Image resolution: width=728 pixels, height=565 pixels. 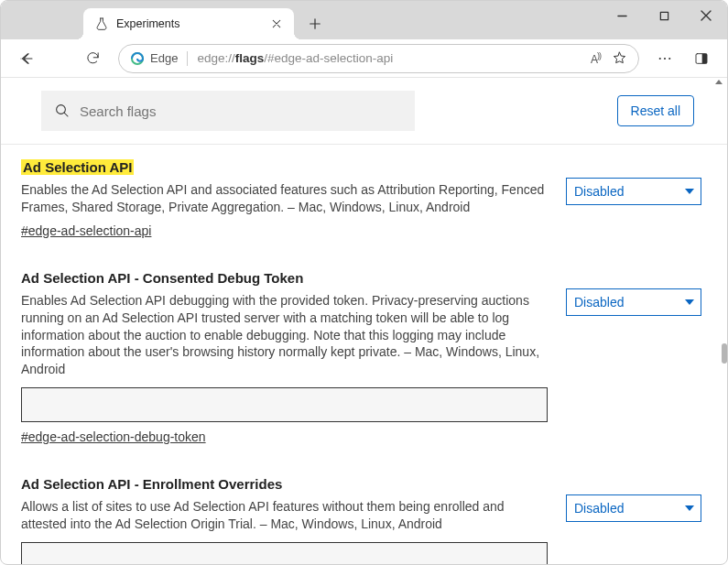 What do you see at coordinates (189, 24) in the screenshot?
I see `active-tab: Experiments` at bounding box center [189, 24].